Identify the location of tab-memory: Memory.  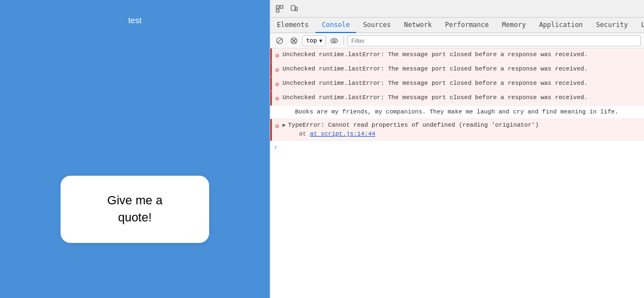
(514, 25).